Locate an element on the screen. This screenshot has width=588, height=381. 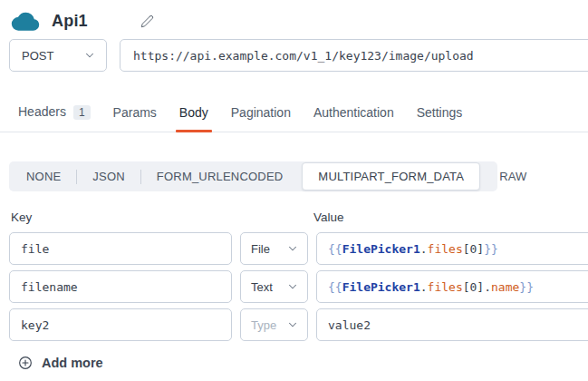
body-type-none: NONE is located at coordinates (43, 176).